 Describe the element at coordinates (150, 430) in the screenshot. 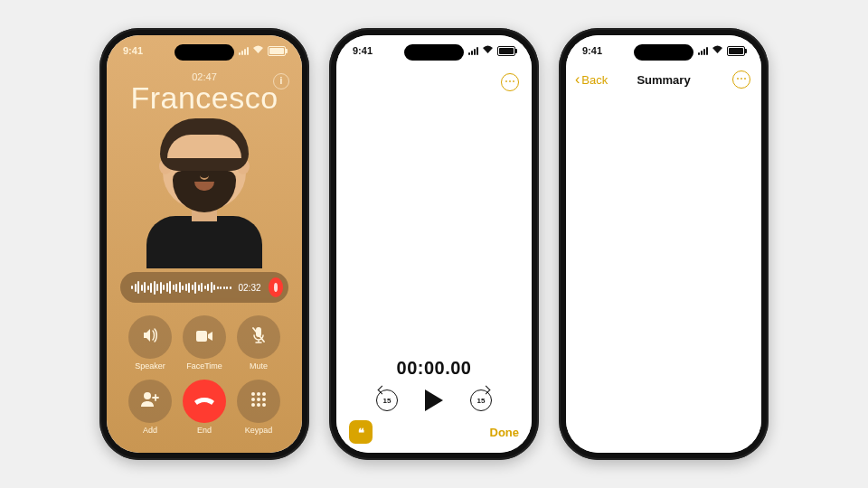

I see `add-label: Add` at that location.